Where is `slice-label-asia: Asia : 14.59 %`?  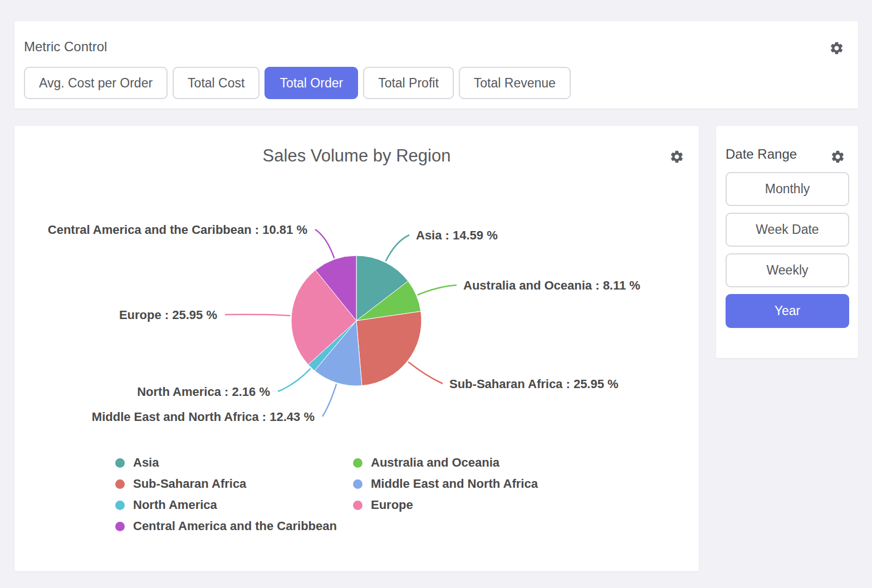 slice-label-asia: Asia : 14.59 % is located at coordinates (457, 235).